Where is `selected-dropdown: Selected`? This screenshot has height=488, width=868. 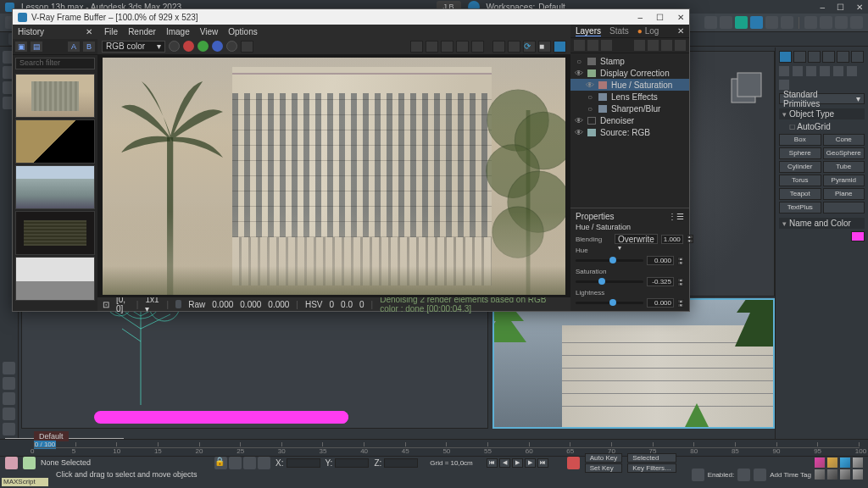
selected-dropdown: Selected is located at coordinates (652, 458).